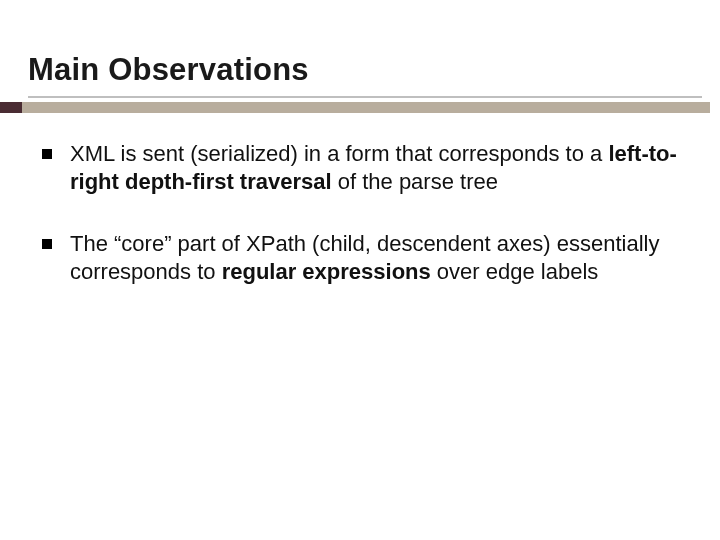 This screenshot has height=540, width=720. Describe the element at coordinates (374, 258) in the screenshot. I see `bullet-text: The “core” part of XPath (child, descend…` at that location.